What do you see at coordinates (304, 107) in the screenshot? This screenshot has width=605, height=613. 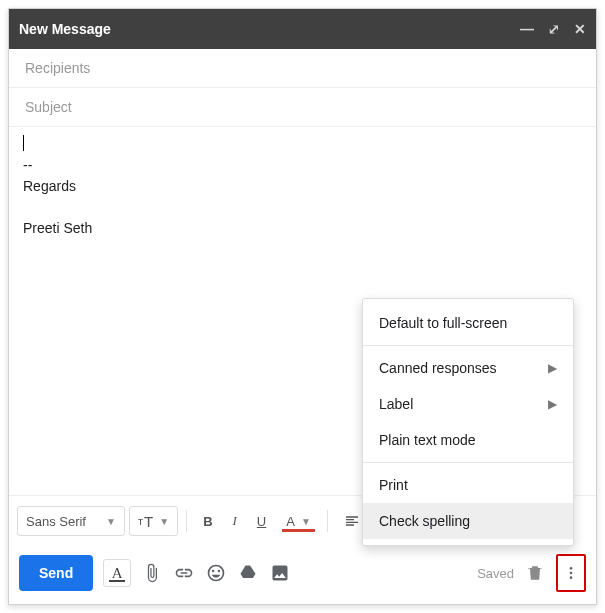 I see `subject-input` at bounding box center [304, 107].